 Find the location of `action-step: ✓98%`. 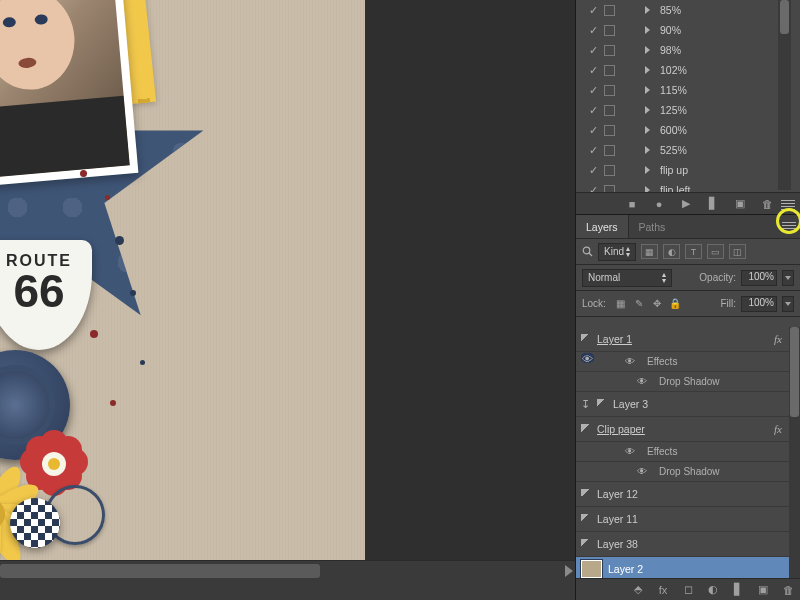

action-step: ✓98% is located at coordinates (688, 50).